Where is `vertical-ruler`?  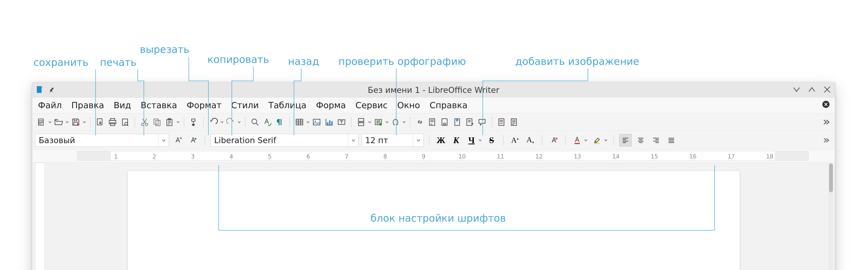
vertical-ruler is located at coordinates (40, 216).